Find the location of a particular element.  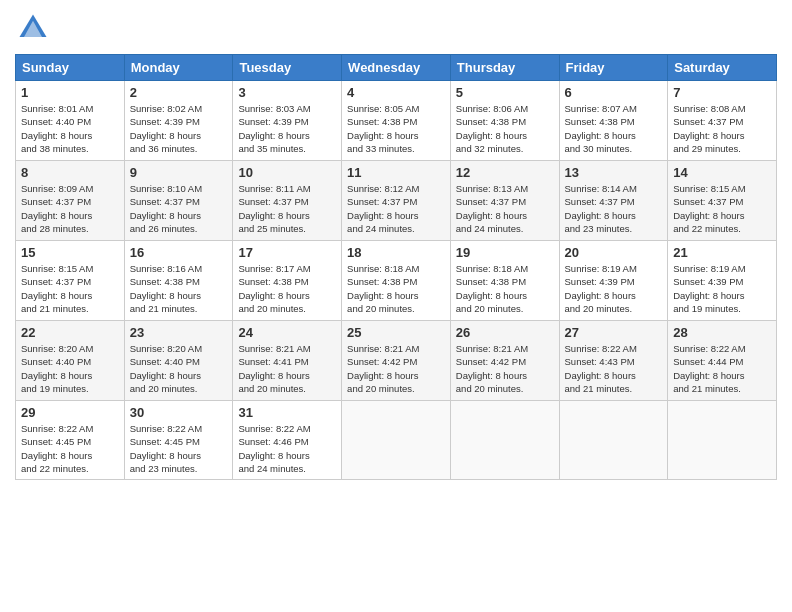

header-row: SundayMondayTuesdayWednesdayThursdayFrid… is located at coordinates (396, 68).